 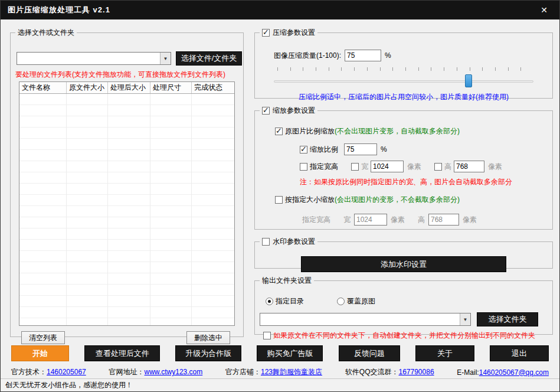 What do you see at coordinates (445, 353) in the screenshot?
I see `about-button: 关于` at bounding box center [445, 353].